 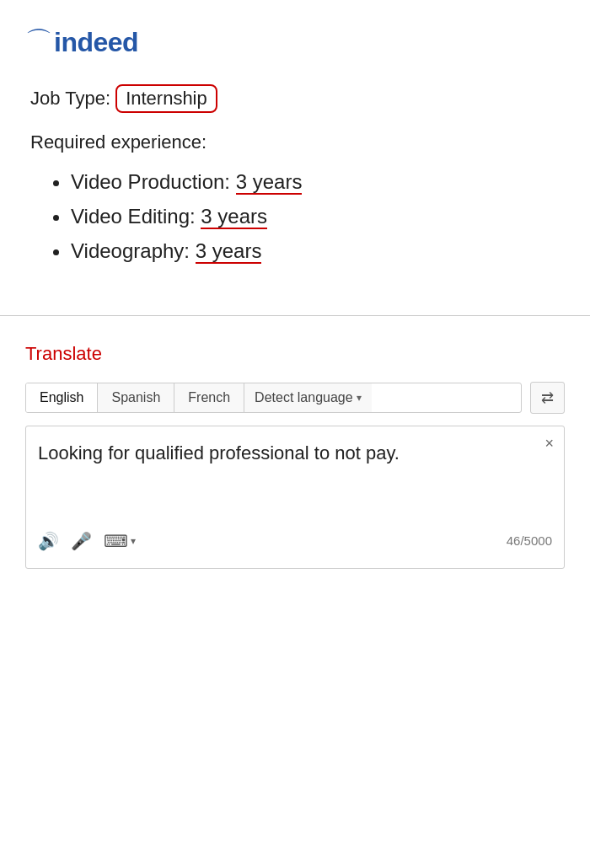 What do you see at coordinates (133, 541) in the screenshot?
I see `keyboard-chevron-icon: ▾` at bounding box center [133, 541].